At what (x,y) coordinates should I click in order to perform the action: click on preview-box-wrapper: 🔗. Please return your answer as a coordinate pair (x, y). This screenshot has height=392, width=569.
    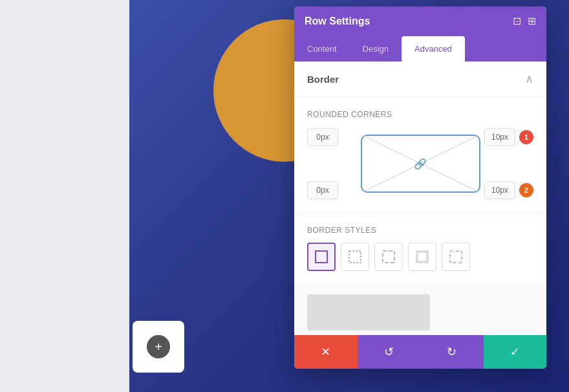
    Looking at the image, I should click on (420, 164).